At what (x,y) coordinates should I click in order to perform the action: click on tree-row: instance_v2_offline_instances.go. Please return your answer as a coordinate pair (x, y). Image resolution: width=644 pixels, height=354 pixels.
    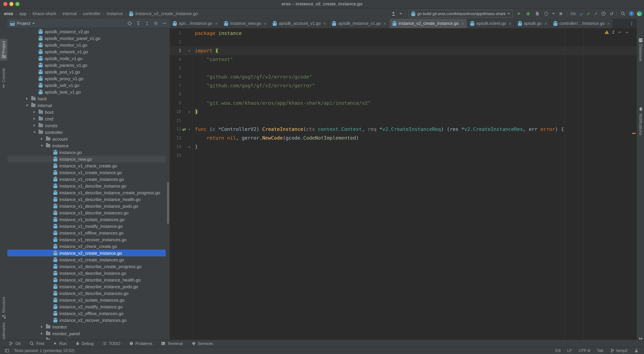
    Looking at the image, I should click on (86, 313).